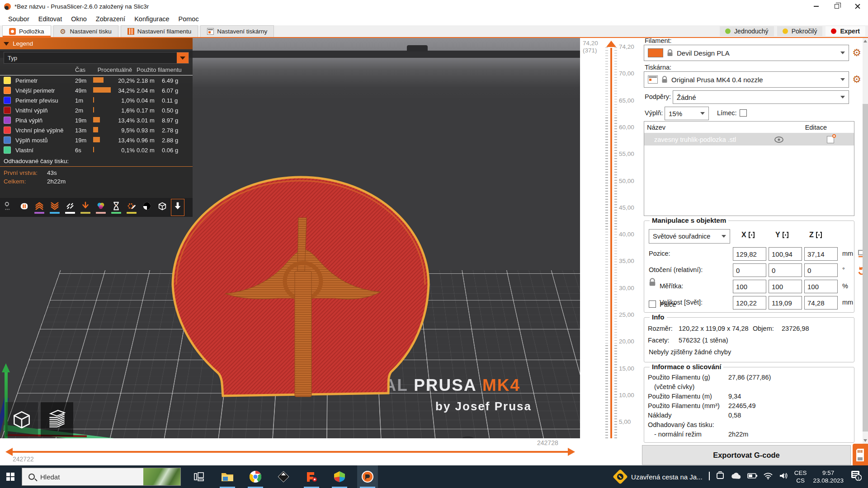 This screenshot has height=488, width=868. What do you see at coordinates (101, 207) in the screenshot?
I see `color-print-icon` at bounding box center [101, 207].